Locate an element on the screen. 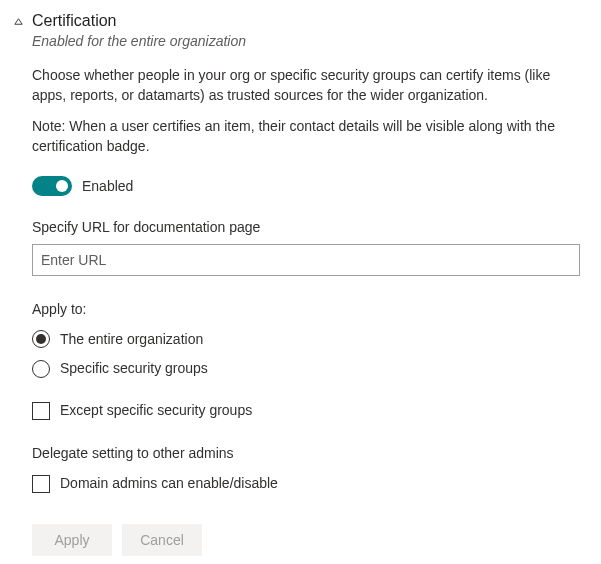 The height and width of the screenshot is (564, 601). checkbox-except-groups-label: Except specific security groups is located at coordinates (156, 411).